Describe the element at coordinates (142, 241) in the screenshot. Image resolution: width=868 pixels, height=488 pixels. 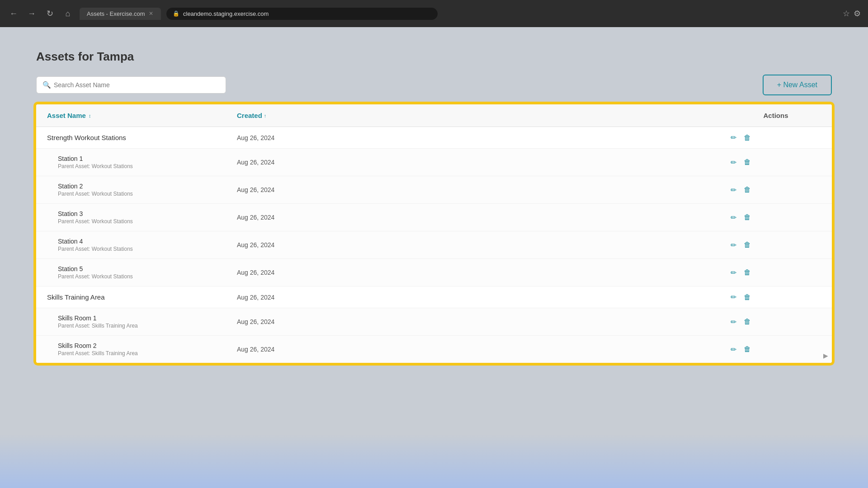
I see `asset-child-name: Station 4` at that location.